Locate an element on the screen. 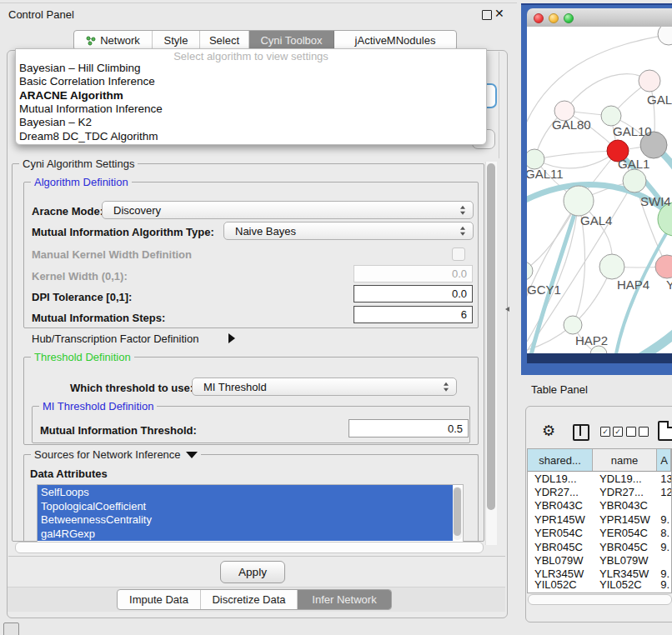 The height and width of the screenshot is (635, 672). collapsed-arrow-icon is located at coordinates (232, 338).